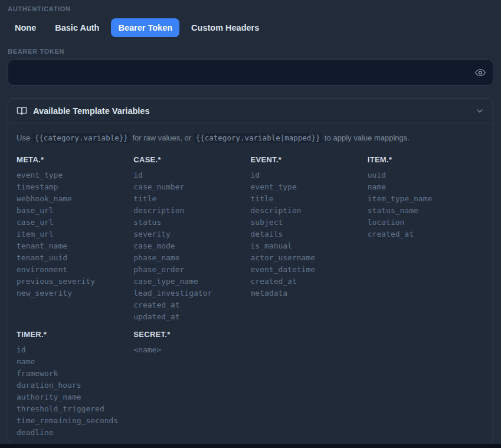 This screenshot has height=448, width=501. Describe the element at coordinates (81, 138) in the screenshot. I see `code-raw-syntax: {{category.variable}}` at that location.